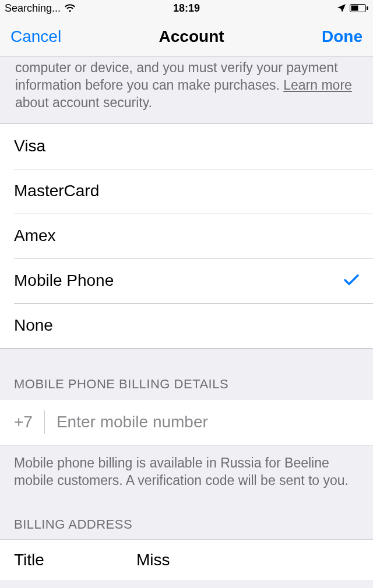  What do you see at coordinates (186, 422) in the screenshot?
I see `phone-input-row: +7` at bounding box center [186, 422].